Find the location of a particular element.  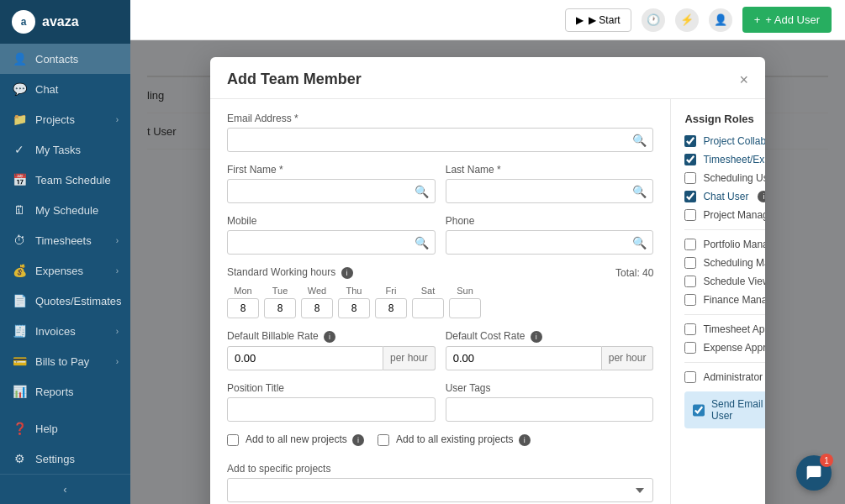

role-checkbox-scheduling-manager is located at coordinates (690, 263).